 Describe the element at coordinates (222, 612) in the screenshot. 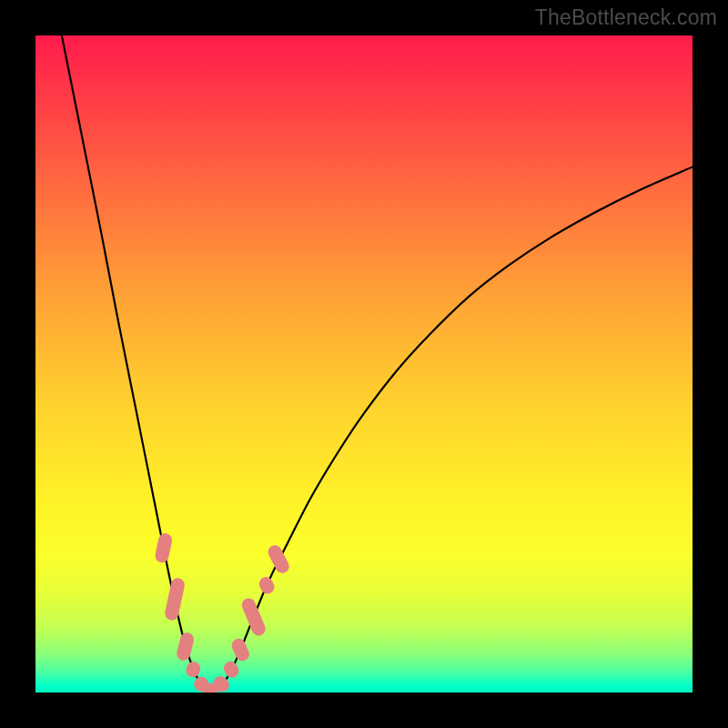

I see `bead-group` at that location.